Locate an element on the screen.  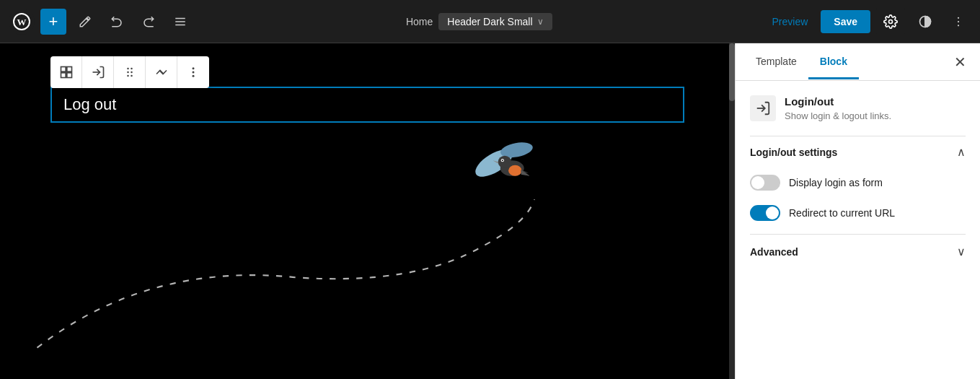
scrollbar-thumb is located at coordinates (732, 72).